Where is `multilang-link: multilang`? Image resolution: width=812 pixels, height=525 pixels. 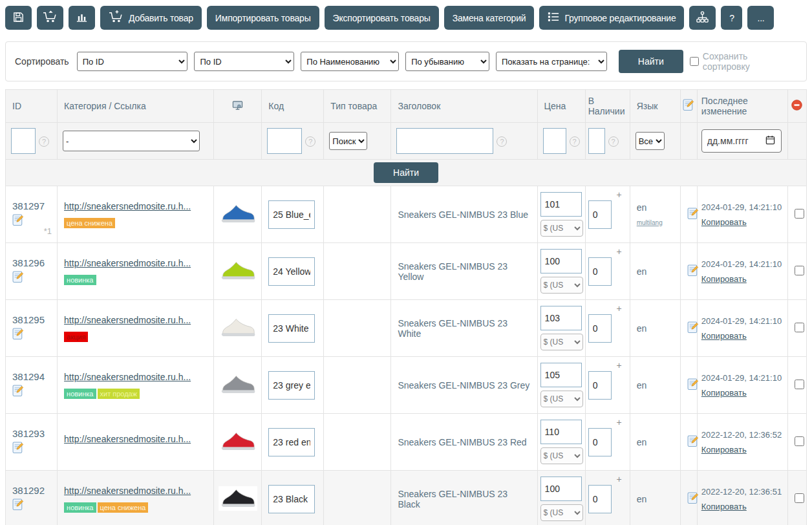
multilang-link: multilang is located at coordinates (650, 222).